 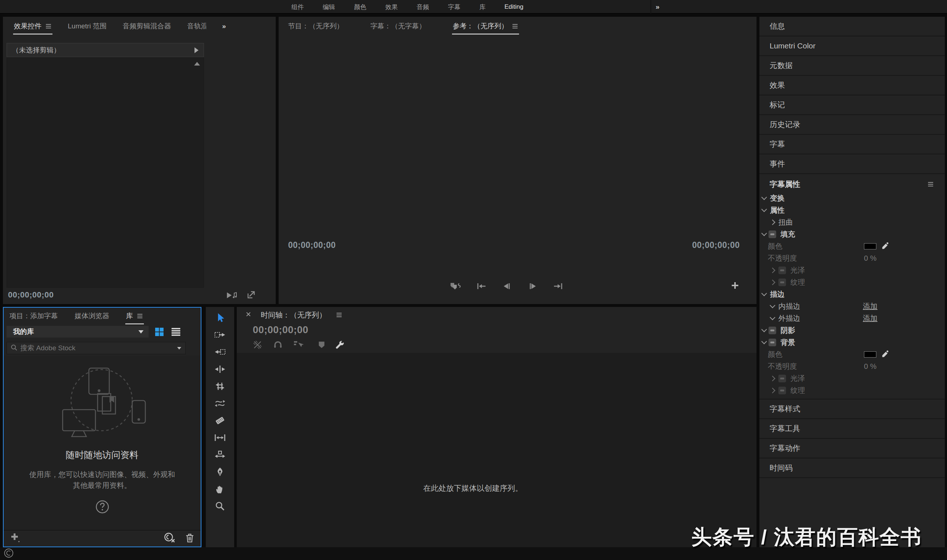 I want to click on tree-row-fill-sheen: 光泽, so click(x=852, y=270).